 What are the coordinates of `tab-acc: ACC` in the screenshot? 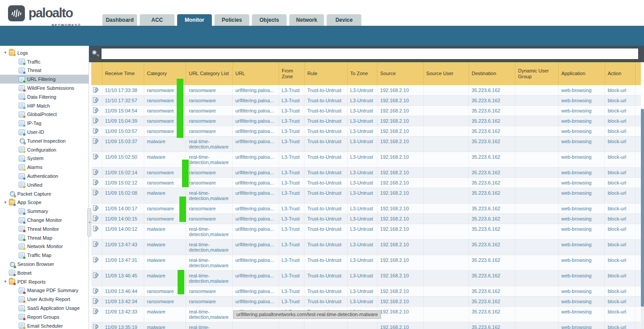 It's located at (157, 20).